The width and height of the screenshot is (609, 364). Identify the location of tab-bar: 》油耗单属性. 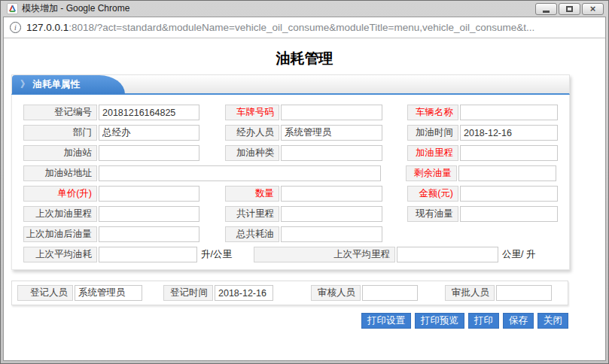
(291, 84).